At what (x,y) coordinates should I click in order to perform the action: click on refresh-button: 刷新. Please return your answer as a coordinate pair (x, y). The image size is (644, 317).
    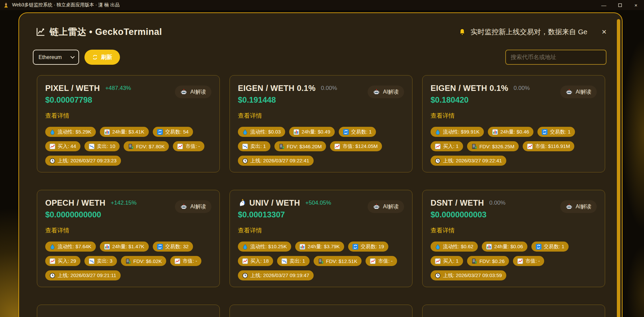
    Looking at the image, I should click on (102, 57).